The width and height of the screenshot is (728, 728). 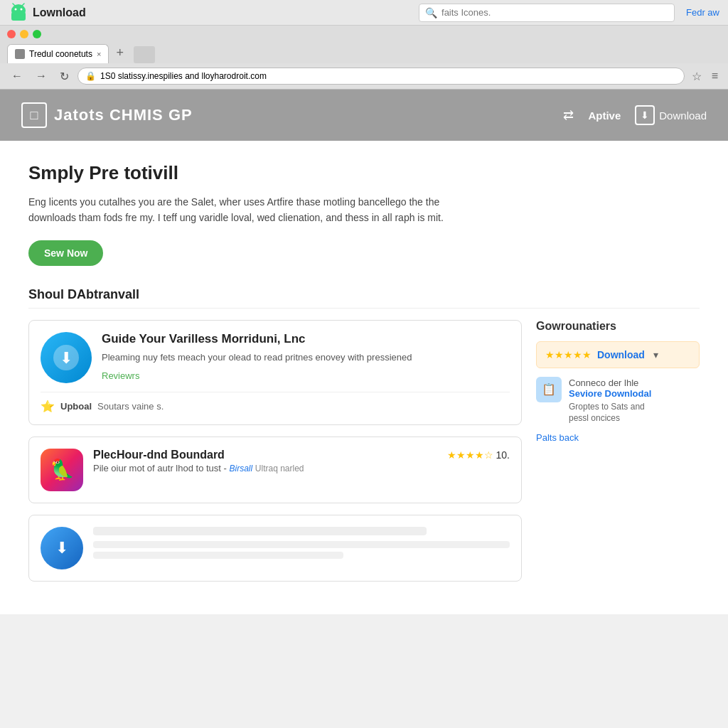 What do you see at coordinates (275, 548) in the screenshot?
I see `app-card-3: ⬇` at bounding box center [275, 548].